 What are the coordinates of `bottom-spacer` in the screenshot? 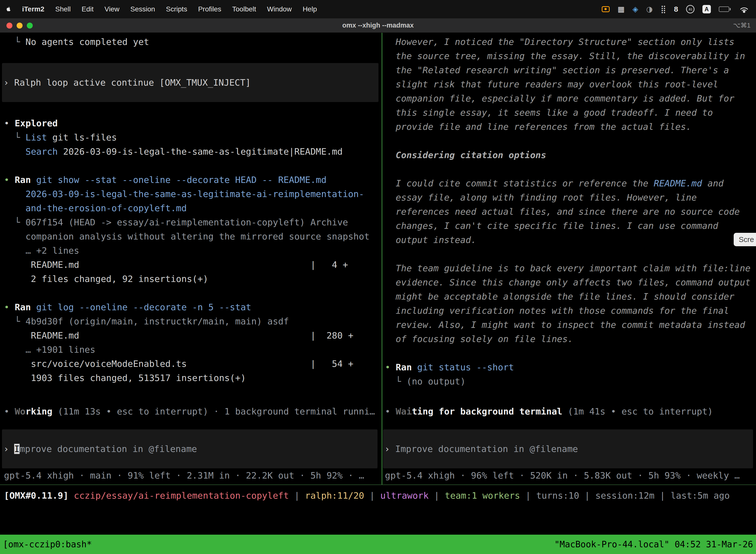 It's located at (378, 518).